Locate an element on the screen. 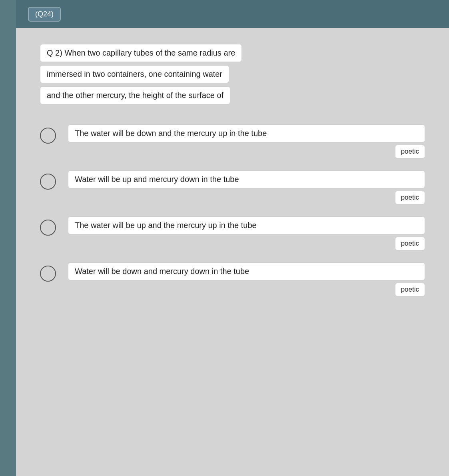  poetic-badge-2: poetic is located at coordinates (410, 198).